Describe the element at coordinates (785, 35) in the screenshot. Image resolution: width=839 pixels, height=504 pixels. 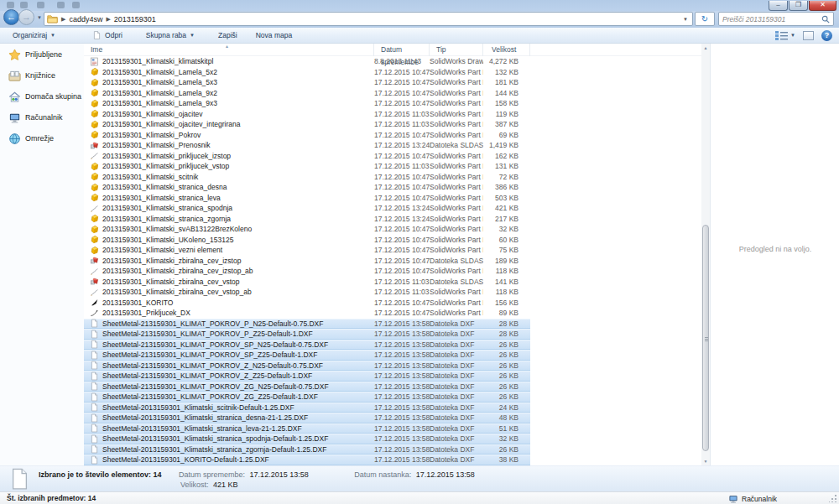
I see `change-view-button: ▼` at that location.